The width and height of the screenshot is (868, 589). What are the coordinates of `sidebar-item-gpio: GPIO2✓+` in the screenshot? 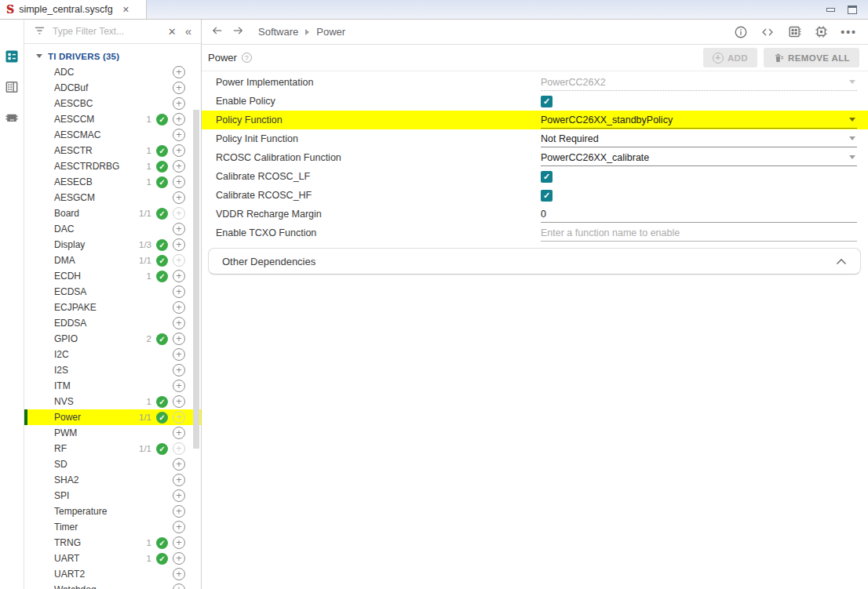 It's located at (113, 339).